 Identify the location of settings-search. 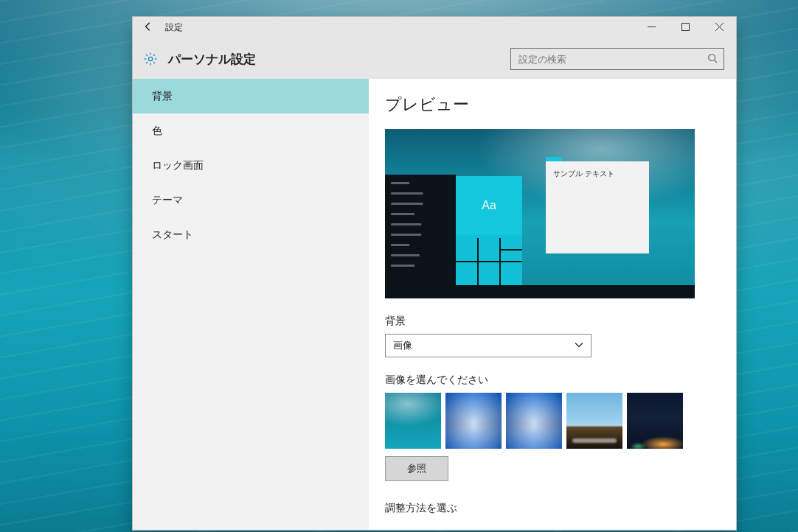
(617, 59).